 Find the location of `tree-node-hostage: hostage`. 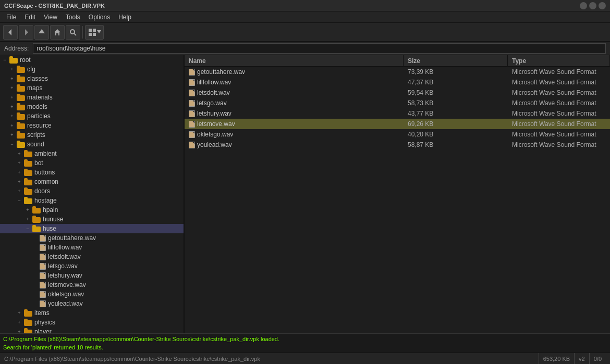

tree-node-hostage: hostage is located at coordinates (92, 200).